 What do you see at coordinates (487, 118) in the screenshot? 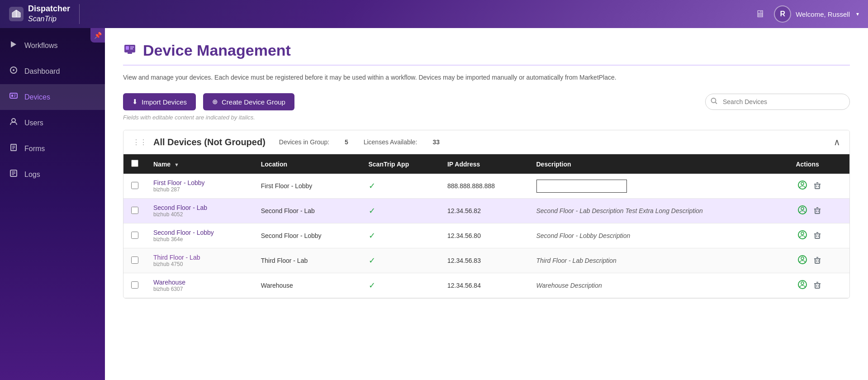
I see `fields-hint: Fields with editable content are indicat…` at bounding box center [487, 118].